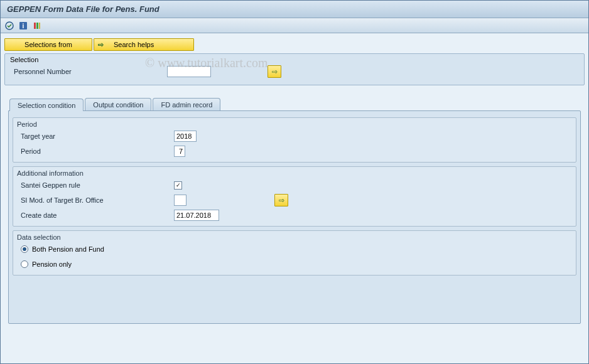  Describe the element at coordinates (118, 105) in the screenshot. I see `tab-label: Output condition` at that location.